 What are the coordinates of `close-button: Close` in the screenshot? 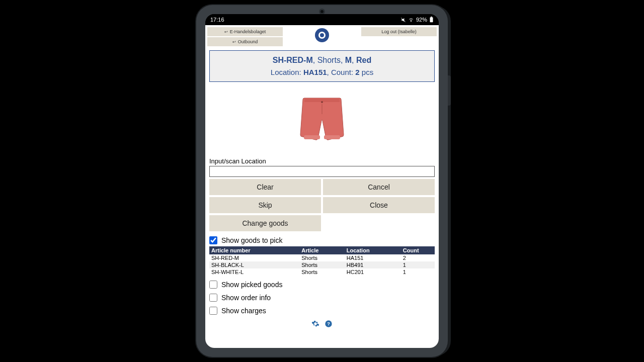 It's located at (379, 205).